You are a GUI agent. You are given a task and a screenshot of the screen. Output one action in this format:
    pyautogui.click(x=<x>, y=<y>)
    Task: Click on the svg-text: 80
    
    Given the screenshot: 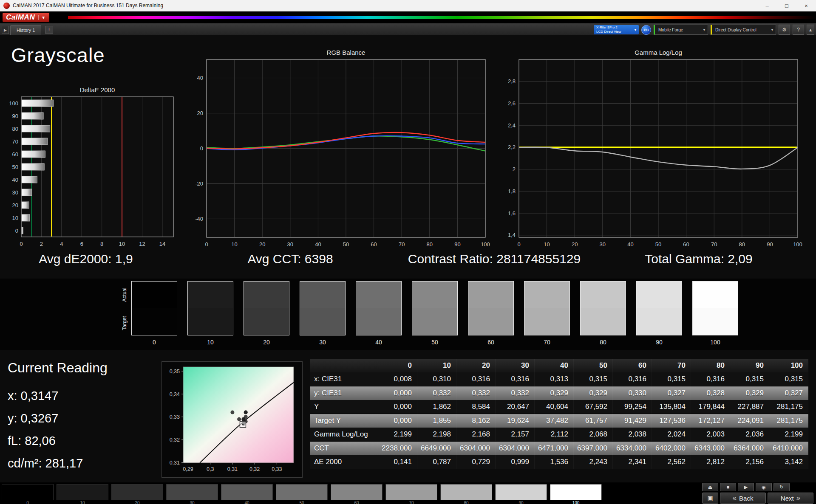 What is the action you would take?
    pyautogui.click(x=15, y=129)
    